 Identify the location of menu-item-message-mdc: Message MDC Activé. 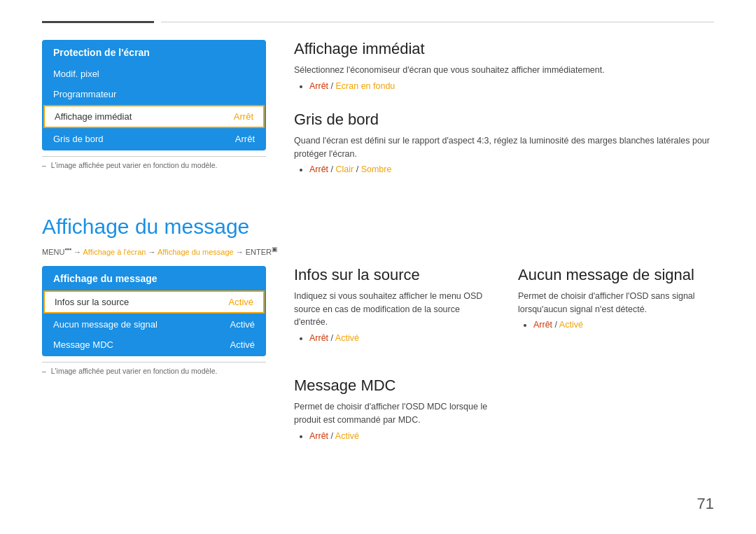
(154, 344).